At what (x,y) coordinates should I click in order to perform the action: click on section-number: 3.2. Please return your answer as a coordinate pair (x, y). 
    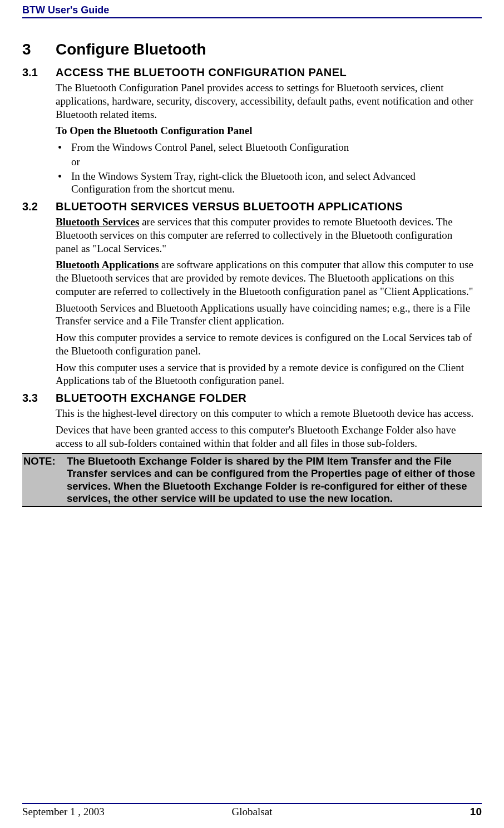
    Looking at the image, I should click on (39, 207).